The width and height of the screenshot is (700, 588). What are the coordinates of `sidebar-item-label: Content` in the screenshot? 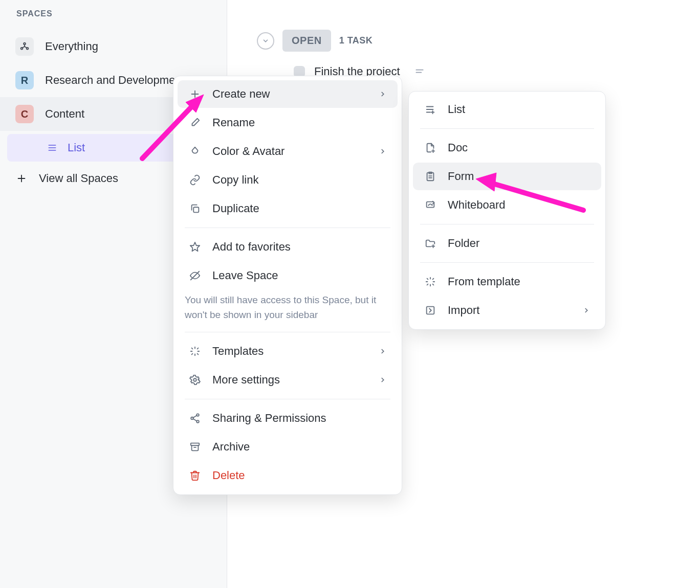 It's located at (64, 114).